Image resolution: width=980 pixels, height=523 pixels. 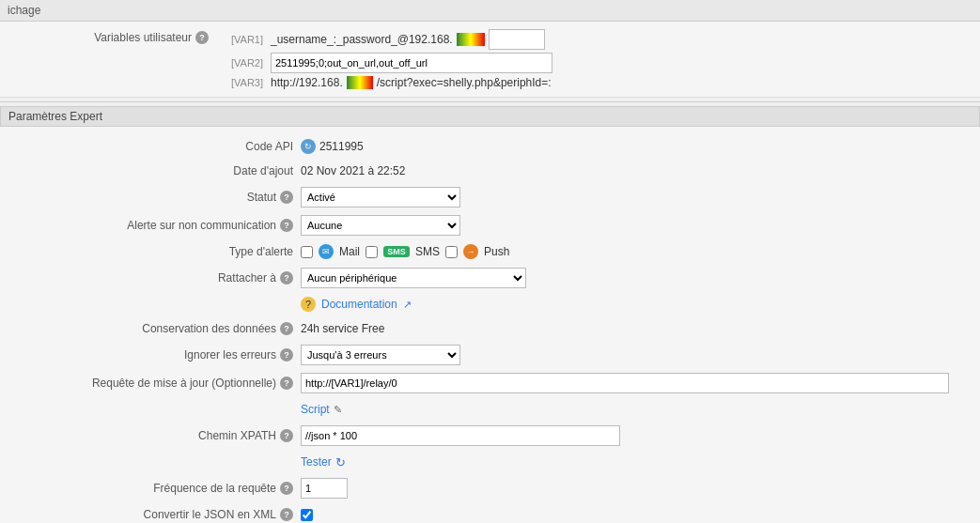 What do you see at coordinates (397, 252) in the screenshot?
I see `sms-badge-icon: SMS` at bounding box center [397, 252].